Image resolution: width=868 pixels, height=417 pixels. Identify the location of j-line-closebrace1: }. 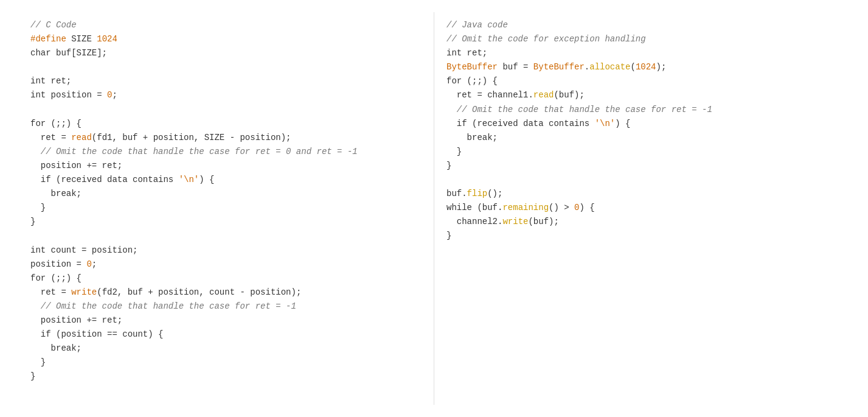
(642, 152).